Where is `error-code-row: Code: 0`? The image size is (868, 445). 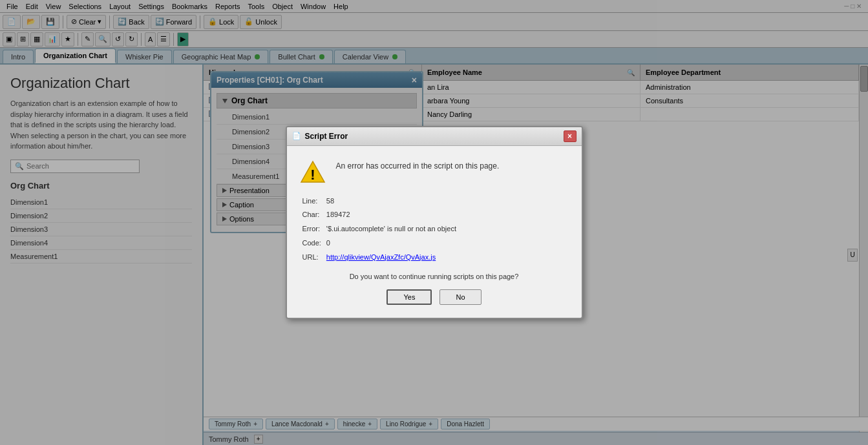
error-code-row: Code: 0 is located at coordinates (382, 244).